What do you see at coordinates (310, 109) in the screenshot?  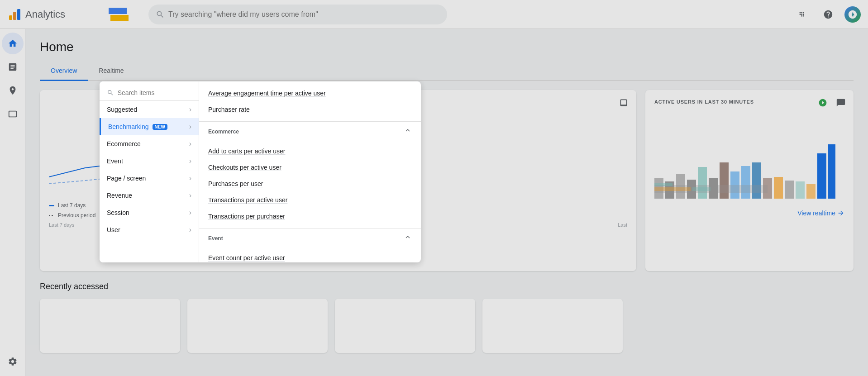 I see `suggested-item-purchaser-rate: Purchaser rate` at bounding box center [310, 109].